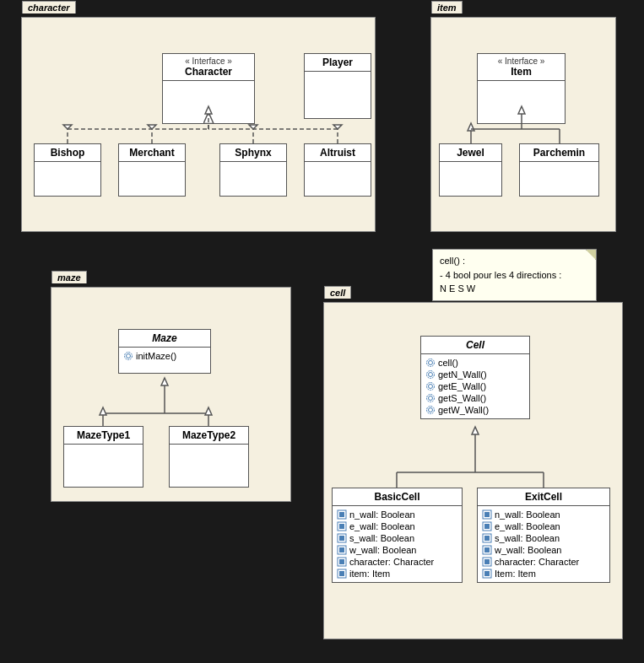  I want to click on class-Parchemin: Parchemin, so click(559, 170).